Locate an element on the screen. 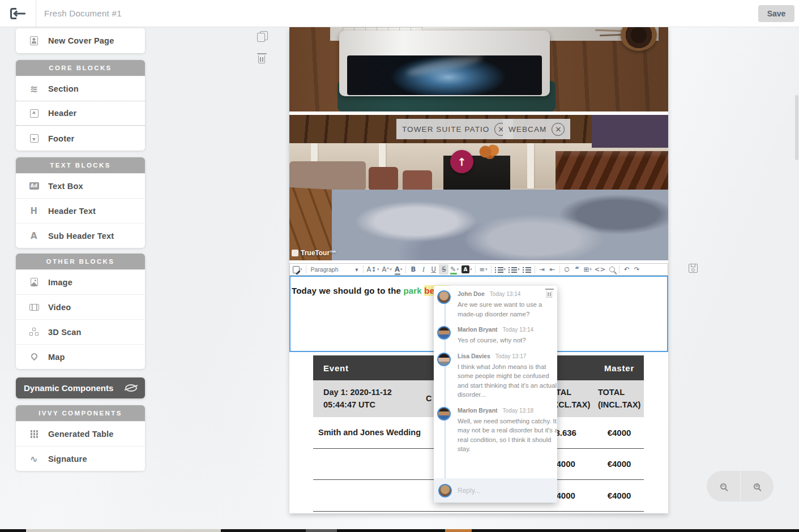 The image size is (799, 532). undo-button: ↶ is located at coordinates (626, 269).